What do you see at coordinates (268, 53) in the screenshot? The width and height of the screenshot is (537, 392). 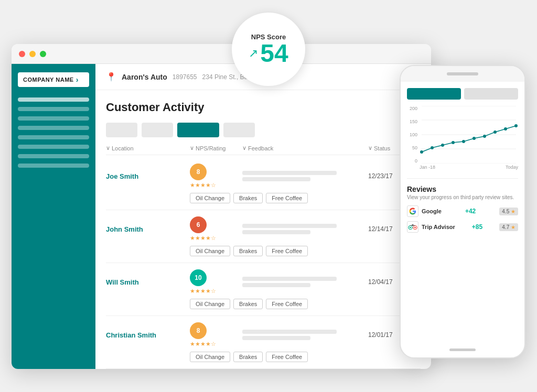 I see `nps-score-row: ↗ 54` at bounding box center [268, 53].